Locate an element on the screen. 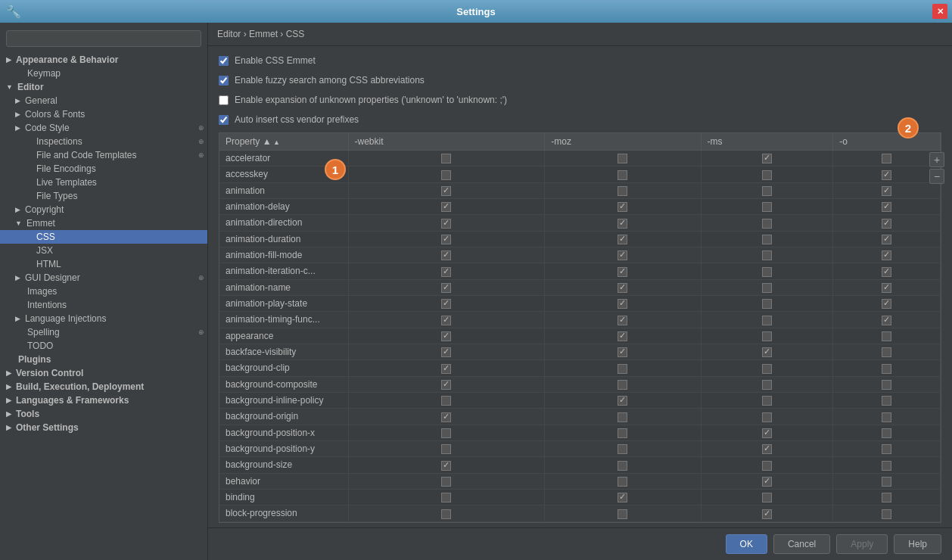 The height and width of the screenshot is (560, 952). sidebar-item-colors-fonts: ▶Colors & Fonts is located at coordinates (104, 114).